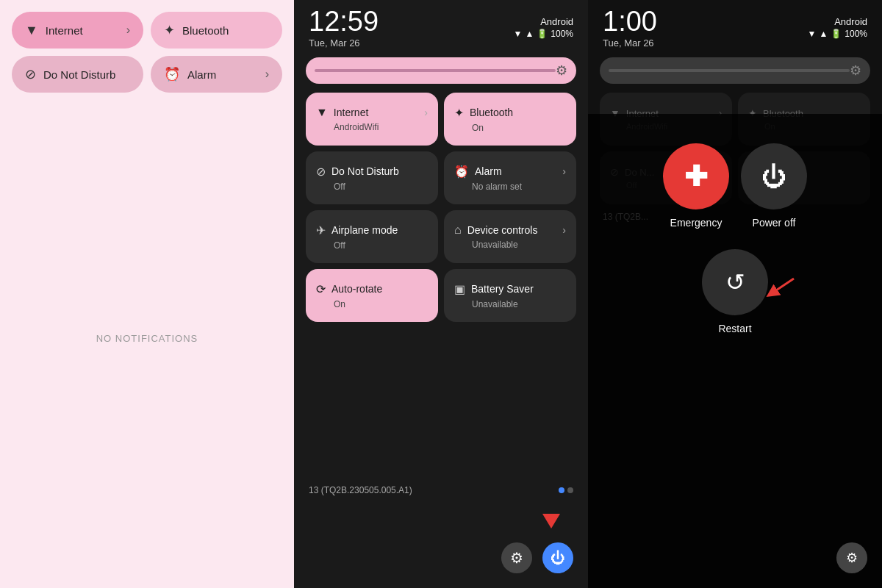 The image size is (882, 588). I want to click on qs-tile-alarm-dark: ⏰ Alarm › No alarm set, so click(510, 178).